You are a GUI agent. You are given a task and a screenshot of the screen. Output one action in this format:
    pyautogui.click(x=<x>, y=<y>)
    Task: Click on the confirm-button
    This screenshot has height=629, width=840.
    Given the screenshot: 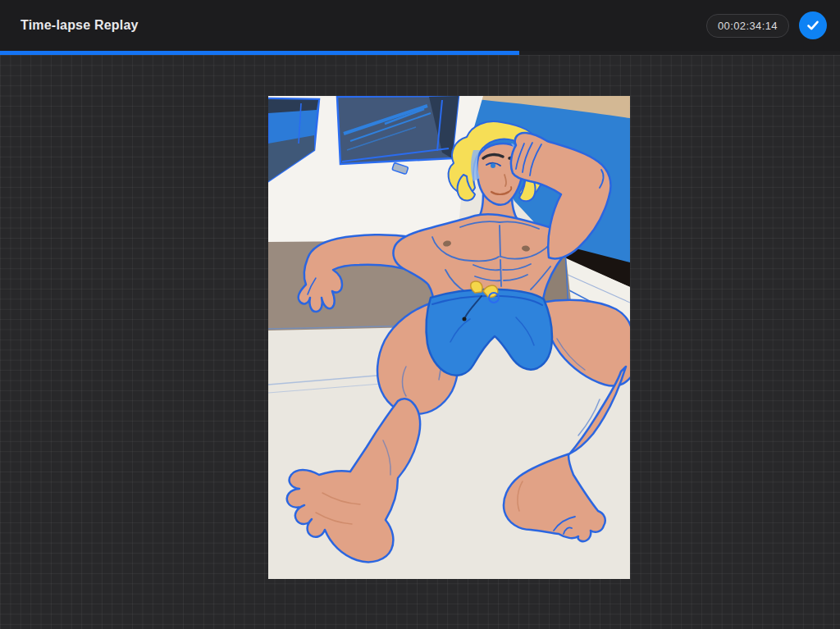 What is the action you would take?
    pyautogui.click(x=813, y=25)
    